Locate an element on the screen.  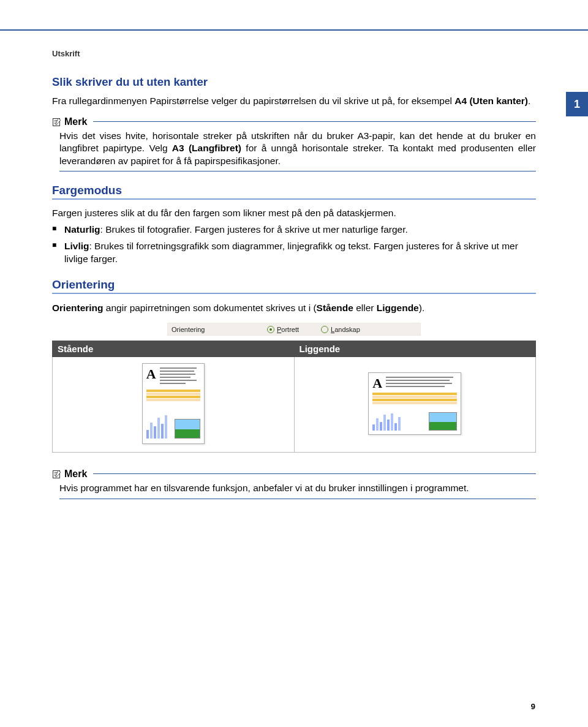
note-header-2: Merk is located at coordinates (294, 474).